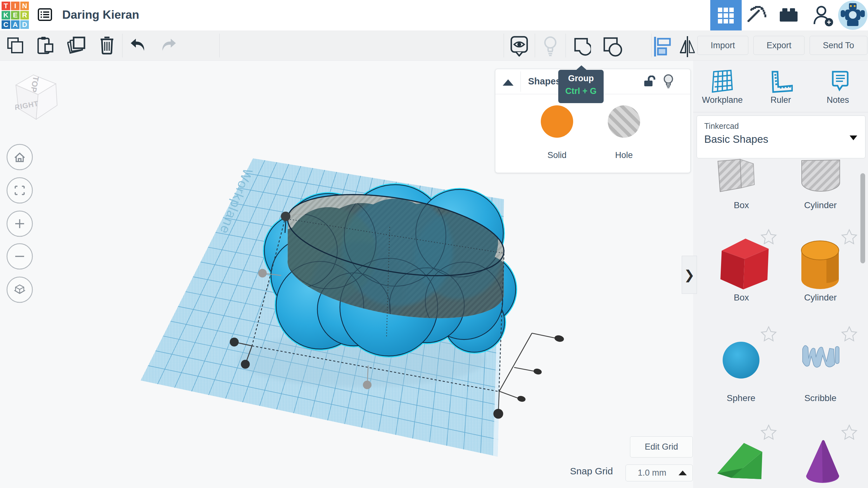 The image size is (868, 488). I want to click on svg-text: N, so click(25, 6).